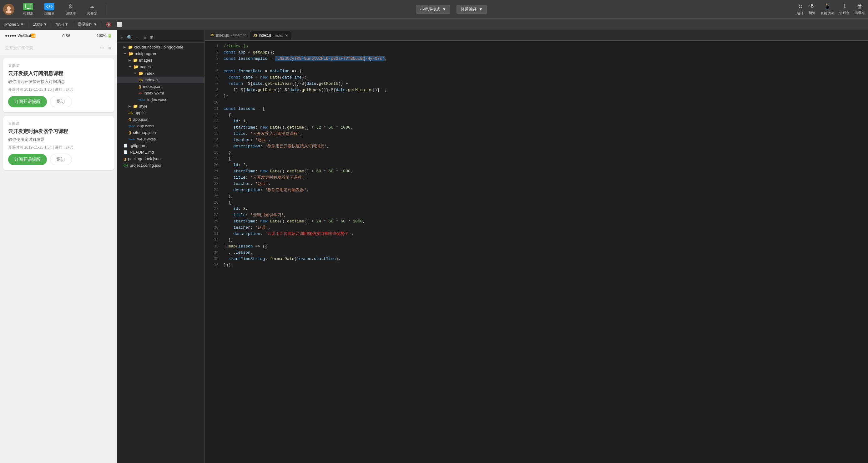 The height and width of the screenshot is (463, 868). Describe the element at coordinates (119, 24) in the screenshot. I see `screen-button: ⬜` at that location.